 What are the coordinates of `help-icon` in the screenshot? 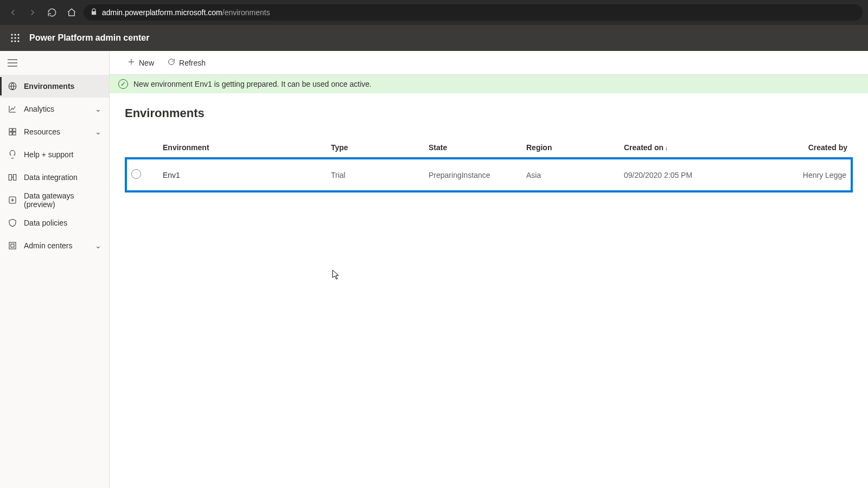 It's located at (12, 155).